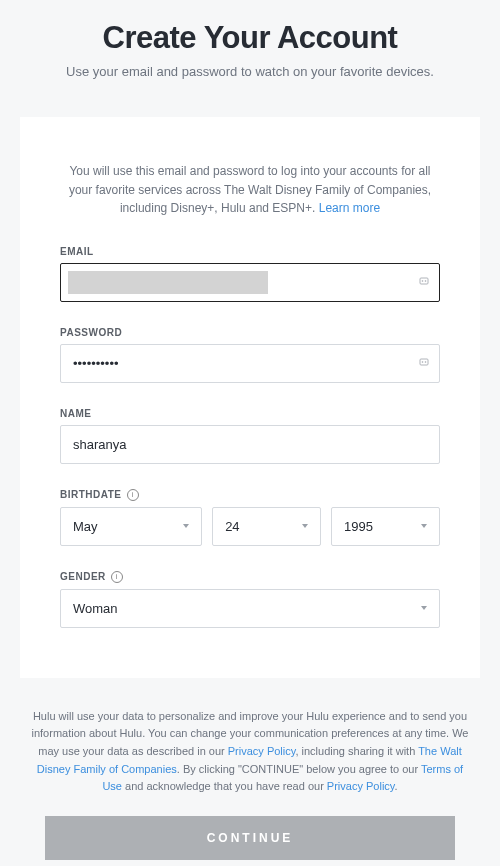  Describe the element at coordinates (131, 526) in the screenshot. I see `birthdate-month-select: May` at that location.